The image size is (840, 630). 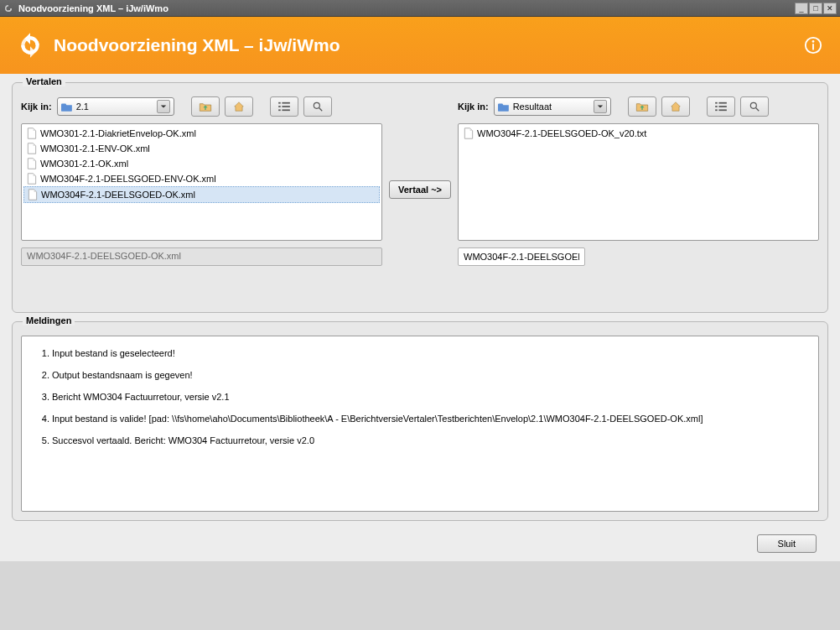 I want to click on file-item: WMO301-2.1-ENV-OK.xml, so click(x=201, y=148).